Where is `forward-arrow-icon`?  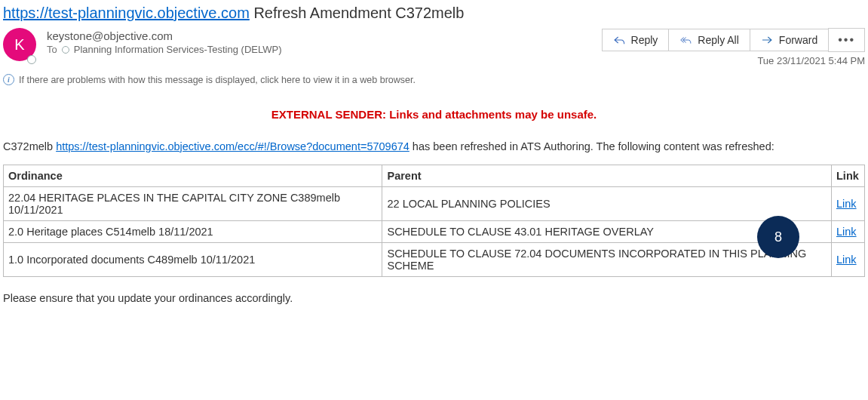
forward-arrow-icon is located at coordinates (767, 40).